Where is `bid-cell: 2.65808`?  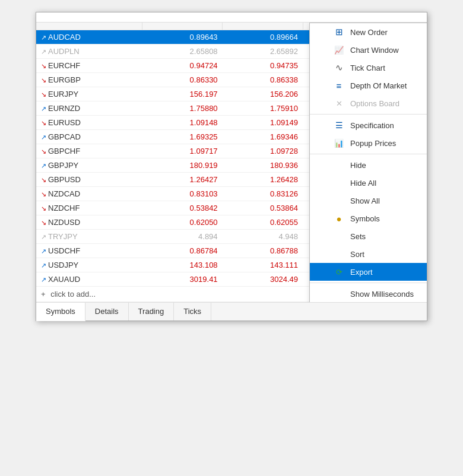 bid-cell: 2.65808 is located at coordinates (182, 52).